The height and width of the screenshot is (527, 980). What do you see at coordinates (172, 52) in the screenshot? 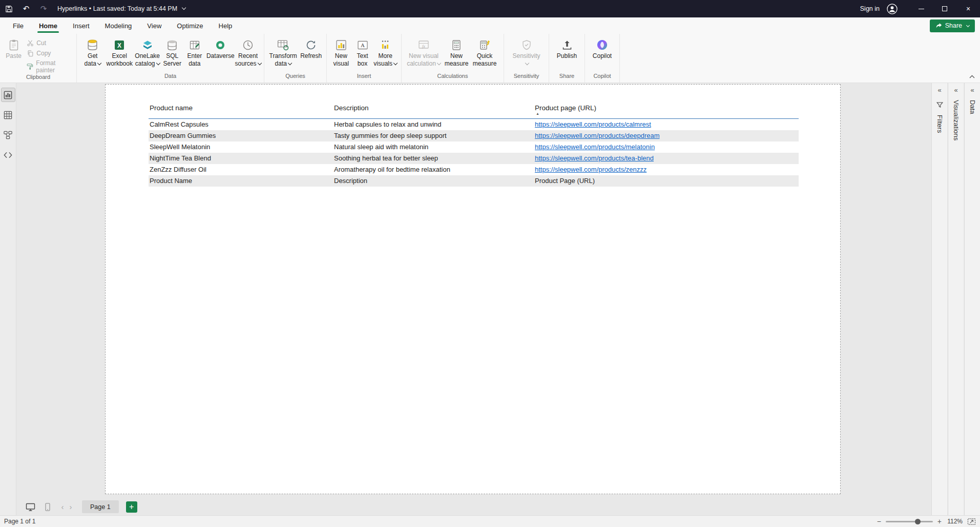
I see `sql-server-button: SQL Server` at bounding box center [172, 52].